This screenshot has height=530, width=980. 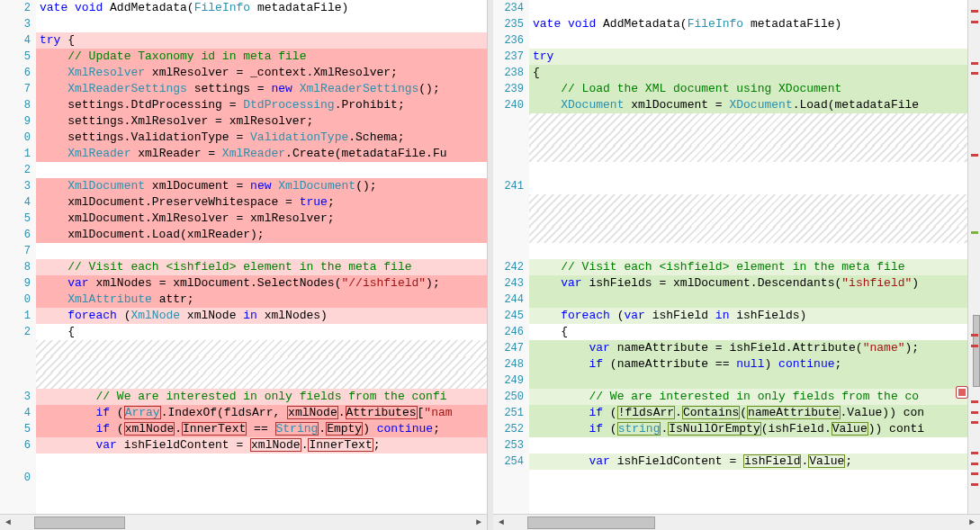 What do you see at coordinates (261, 186) in the screenshot?
I see `code-line: XmlDocument xmlDocument = new XmlDocumen…` at bounding box center [261, 186].